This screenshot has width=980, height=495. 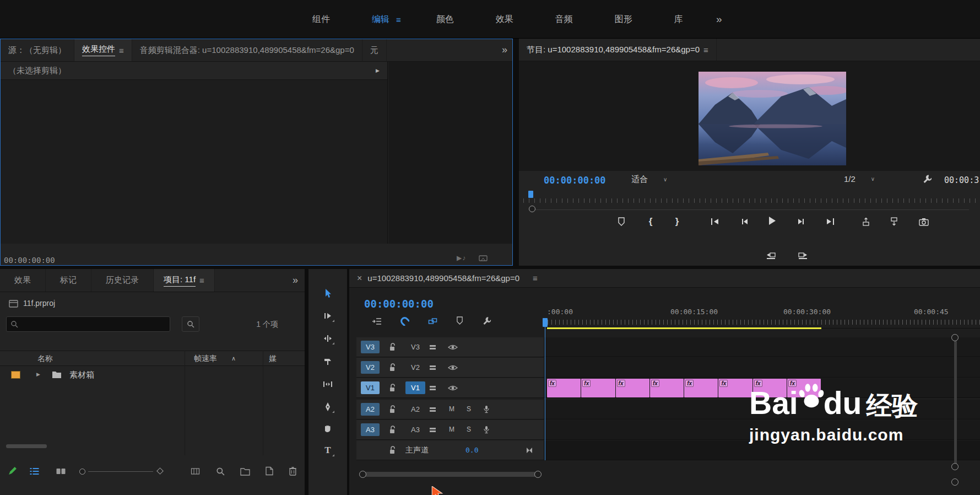 What do you see at coordinates (802, 222) in the screenshot?
I see `step-forward-icon` at bounding box center [802, 222].